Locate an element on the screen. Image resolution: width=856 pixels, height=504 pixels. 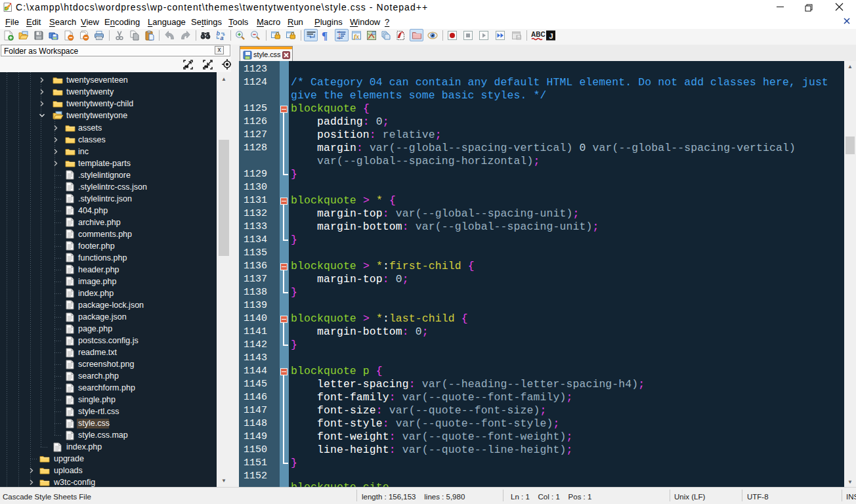
svg-text: ABC is located at coordinates (538, 34).